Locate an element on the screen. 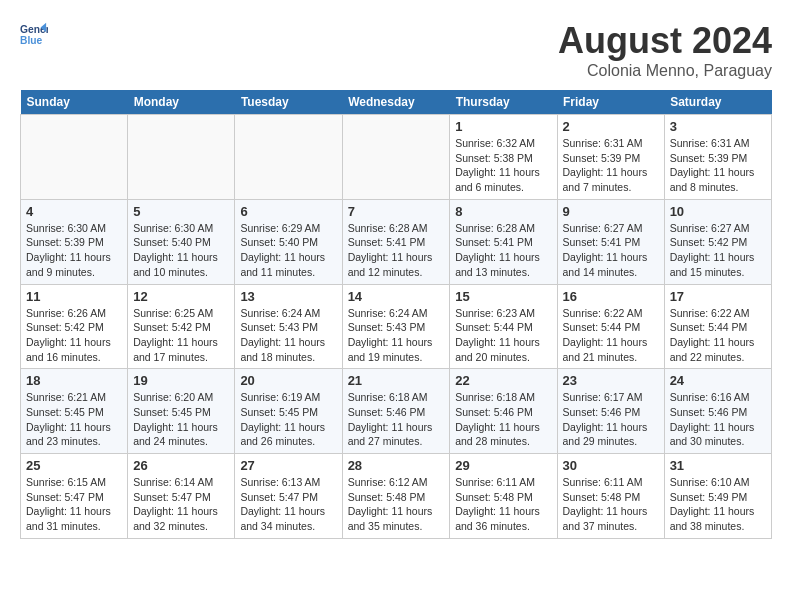 Image resolution: width=792 pixels, height=612 pixels. day-number: 10 is located at coordinates (718, 212).